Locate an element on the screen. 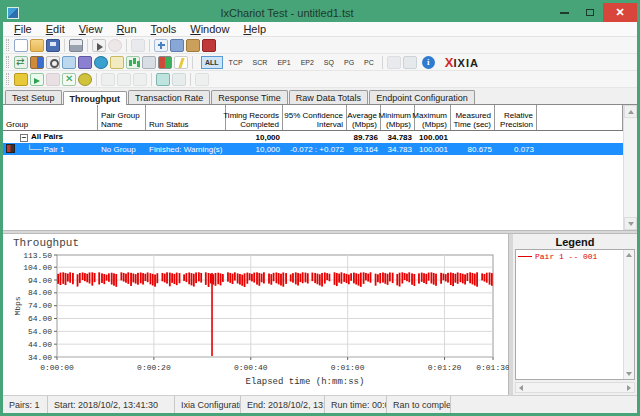  minimum-cell: 34.783 is located at coordinates (398, 138).